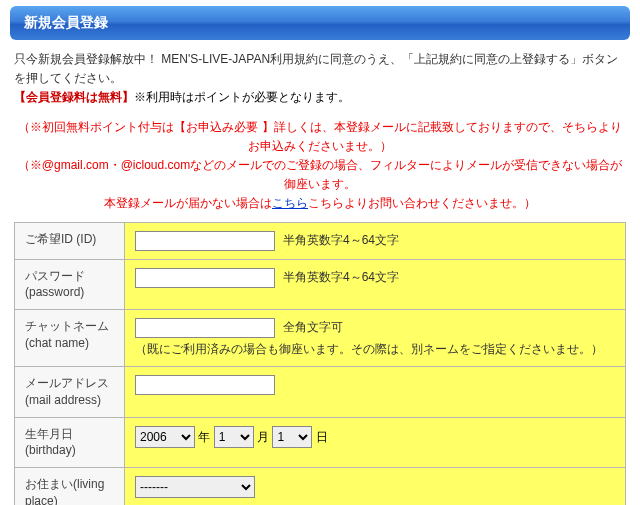 The height and width of the screenshot is (505, 640). I want to click on notice-line3-post: こちらよりお問い合わせくださいませ。）, so click(422, 203).